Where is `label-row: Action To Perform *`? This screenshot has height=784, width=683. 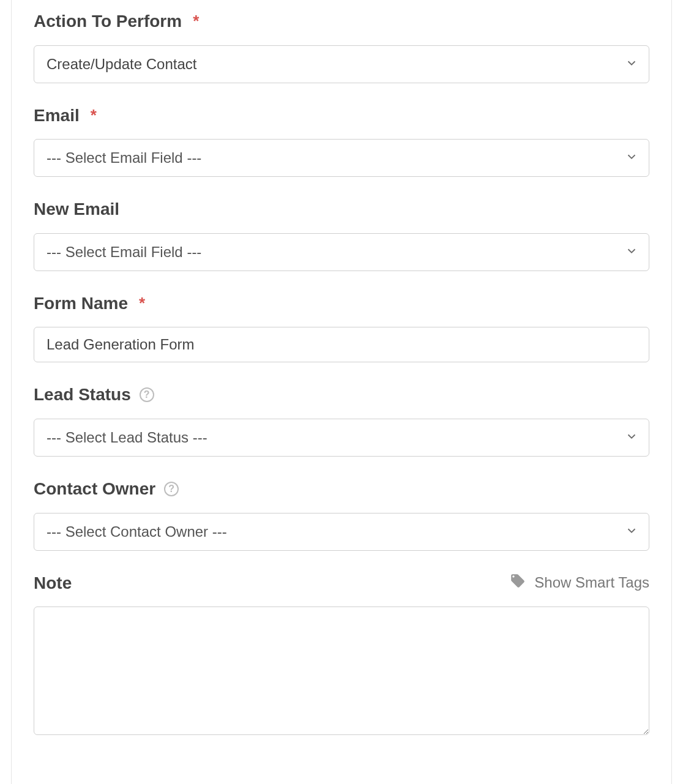
label-row: Action To Perform * is located at coordinates (342, 21).